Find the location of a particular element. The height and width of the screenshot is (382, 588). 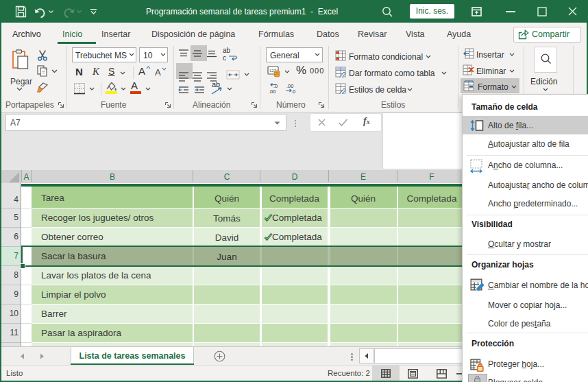

svg-text: .00 is located at coordinates (272, 91).